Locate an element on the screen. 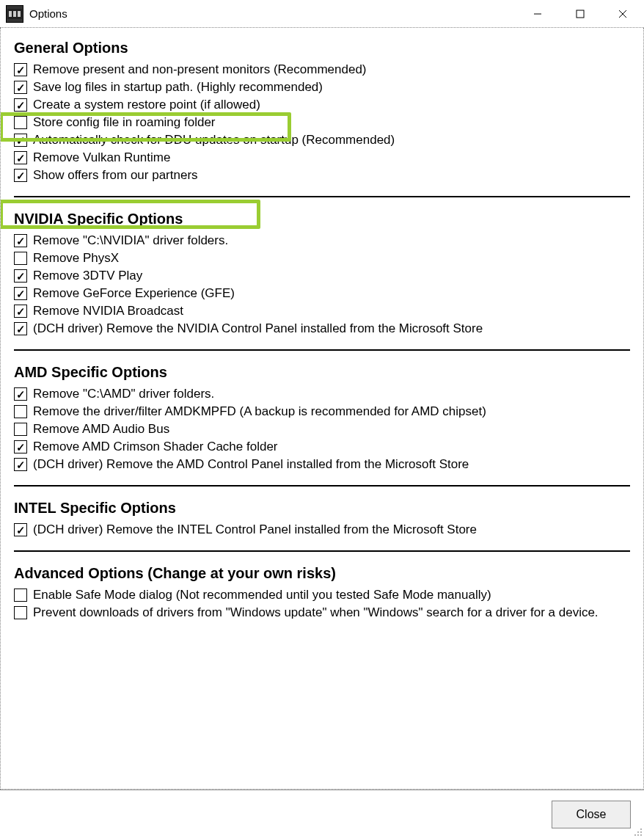 The height and width of the screenshot is (838, 644). app-icon is located at coordinates (15, 14).